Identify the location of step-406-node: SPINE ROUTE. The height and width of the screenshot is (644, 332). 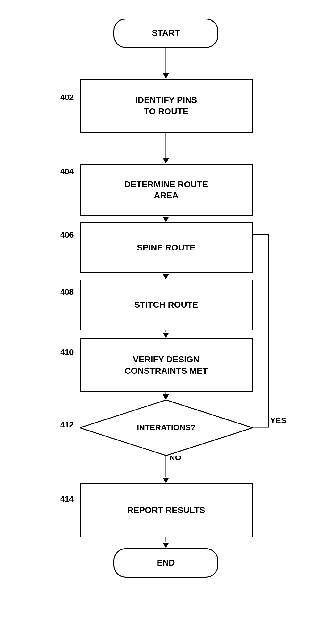
(166, 248).